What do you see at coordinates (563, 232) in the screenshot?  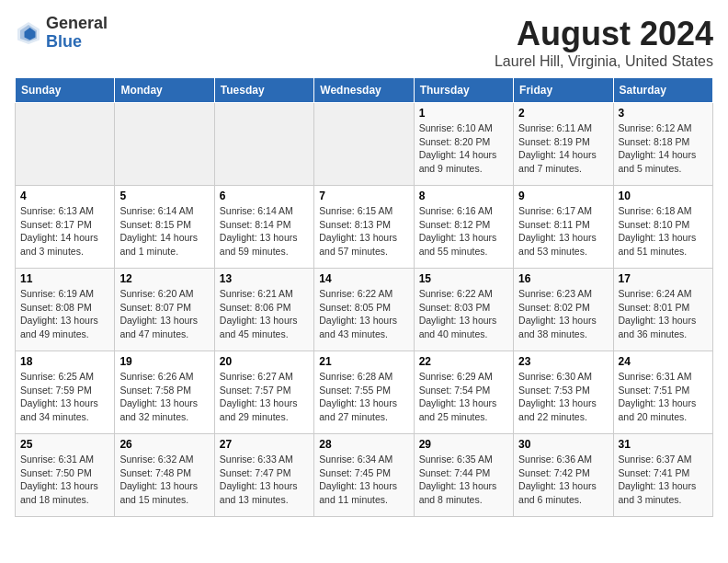 I see `day-info: Sunrise: 6:17 AM Sunset: 8:11 PM Dayligh…` at bounding box center [563, 232].